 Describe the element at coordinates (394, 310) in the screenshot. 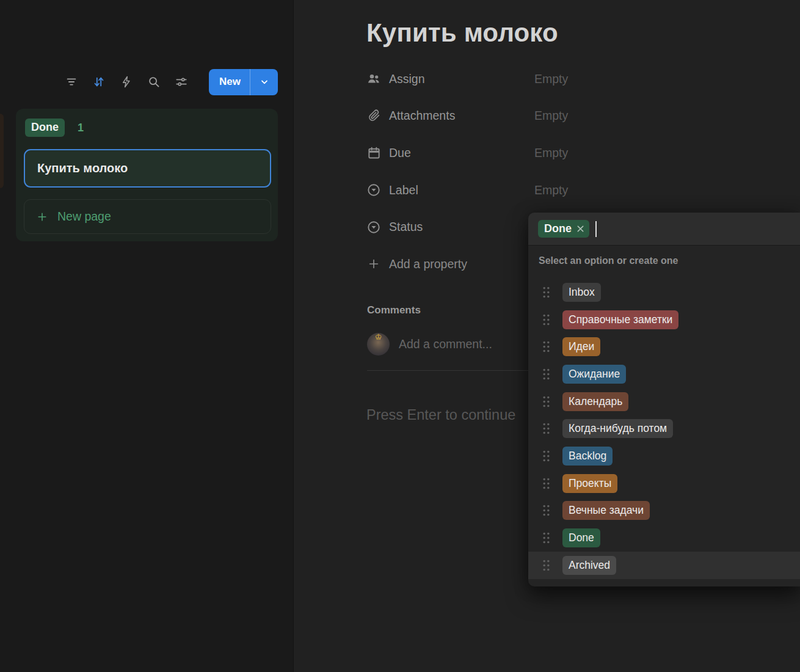

I see `comments-heading: Comments` at that location.